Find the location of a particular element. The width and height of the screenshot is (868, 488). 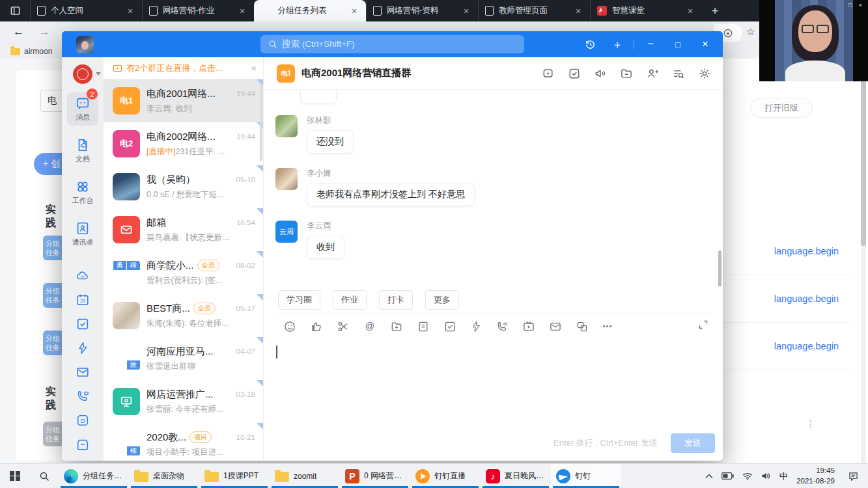

new-tab-button: + is located at coordinates (715, 10).